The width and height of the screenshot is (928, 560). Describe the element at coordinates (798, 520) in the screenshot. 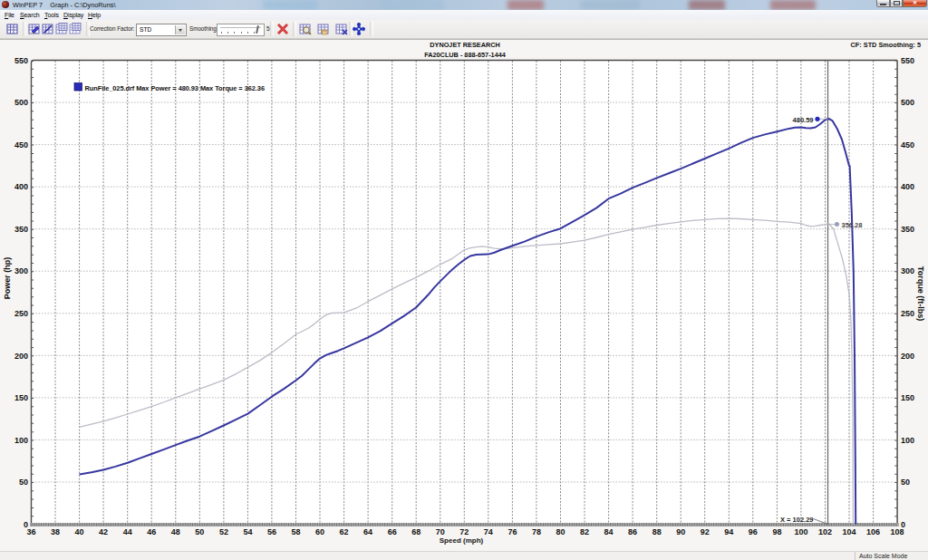

I see `svg-text: X = 102.29` at that location.